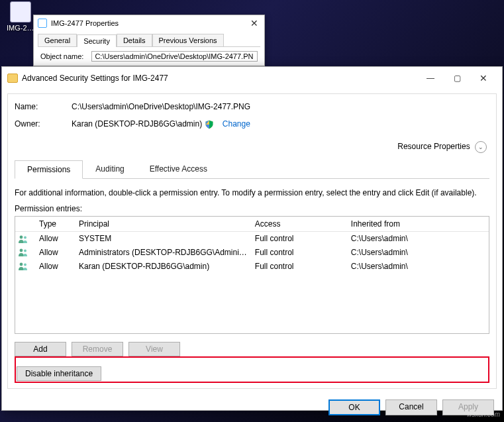 Image resolution: width=504 pixels, height=422 pixels. What do you see at coordinates (281, 125) in the screenshot?
I see `owner-value: Karan (DESKTOP-RDJB6GG\admin) Change` at bounding box center [281, 125].